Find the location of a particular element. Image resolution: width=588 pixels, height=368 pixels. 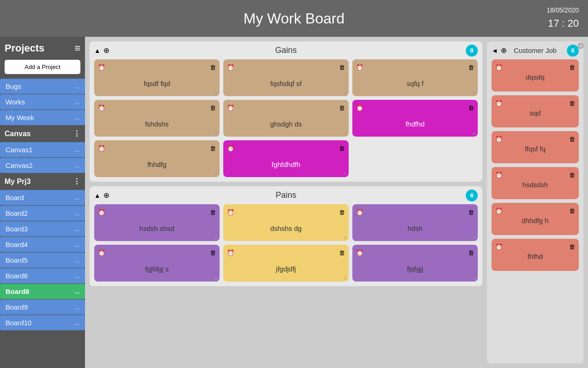

add-project-button: Add a Project is located at coordinates (42, 67).